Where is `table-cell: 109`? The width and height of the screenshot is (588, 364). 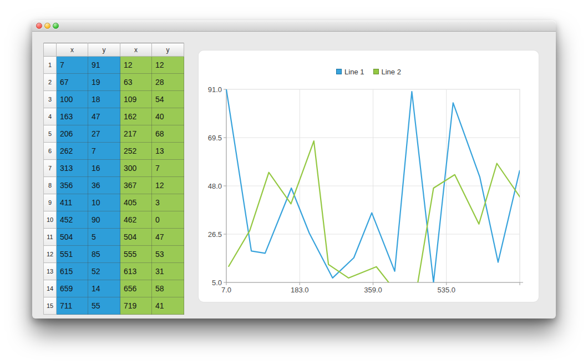
table-cell: 109 is located at coordinates (136, 100).